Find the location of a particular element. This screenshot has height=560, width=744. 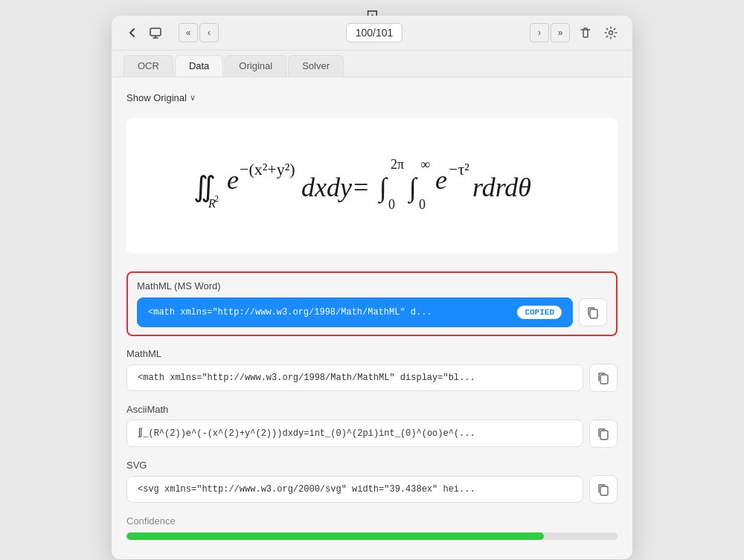

asciimath-section: AsciiMath ∬_(R^(2))e^(-(x^(2)+y^(2)))dxd… is located at coordinates (372, 425).